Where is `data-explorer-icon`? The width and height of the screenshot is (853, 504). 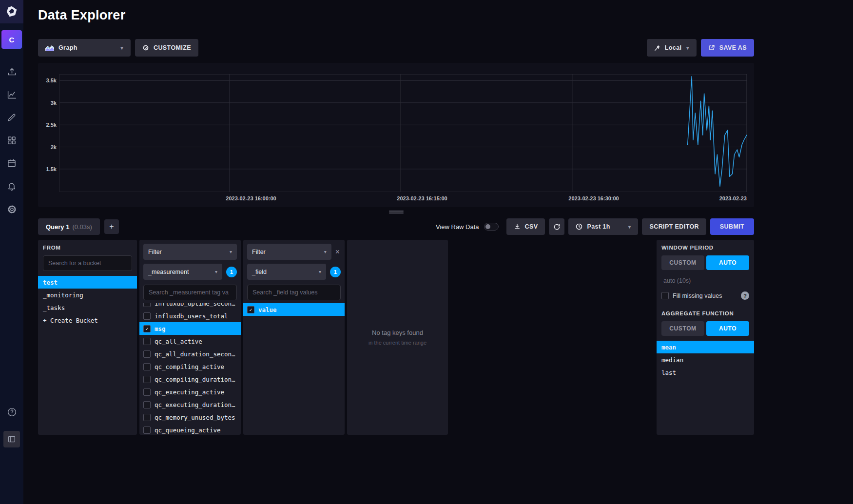 data-explorer-icon is located at coordinates (12, 95).